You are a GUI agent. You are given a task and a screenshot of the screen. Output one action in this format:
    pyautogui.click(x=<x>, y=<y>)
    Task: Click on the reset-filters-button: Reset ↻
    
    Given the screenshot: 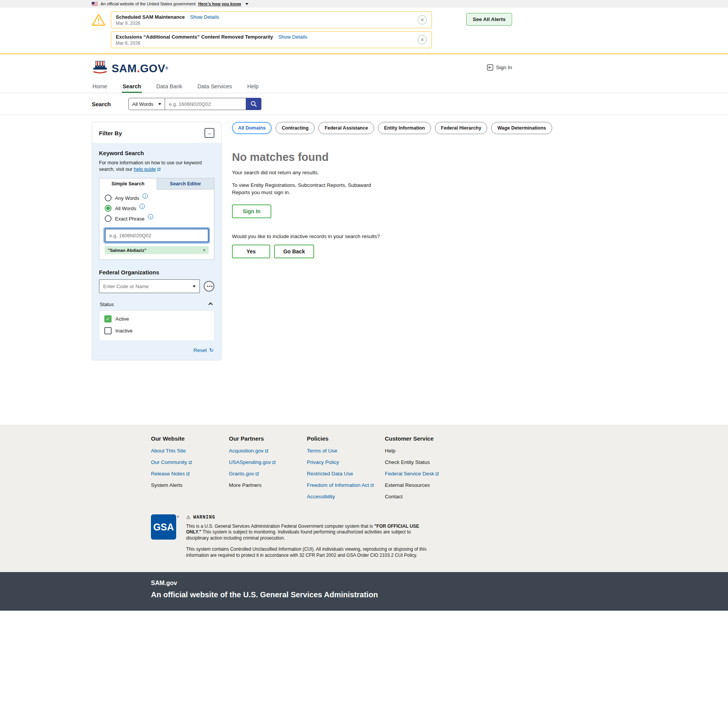 What is the action you would take?
    pyautogui.click(x=157, y=351)
    